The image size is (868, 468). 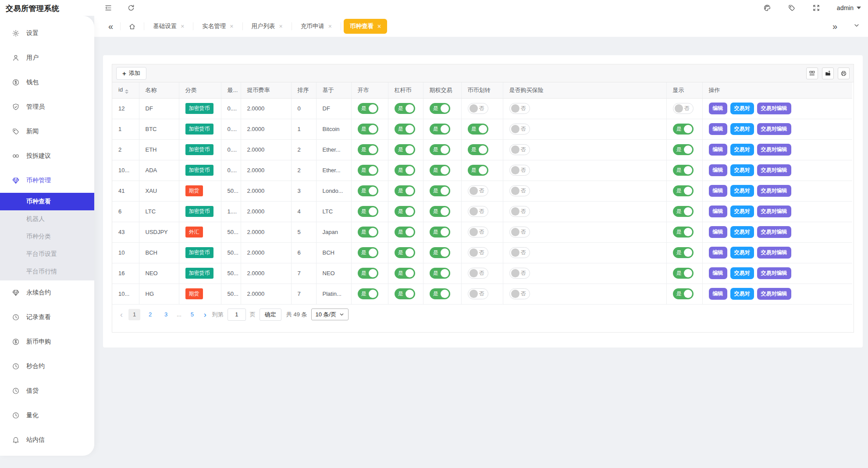 What do you see at coordinates (47, 33) in the screenshot?
I see `sidebar-item: 设置` at bounding box center [47, 33].